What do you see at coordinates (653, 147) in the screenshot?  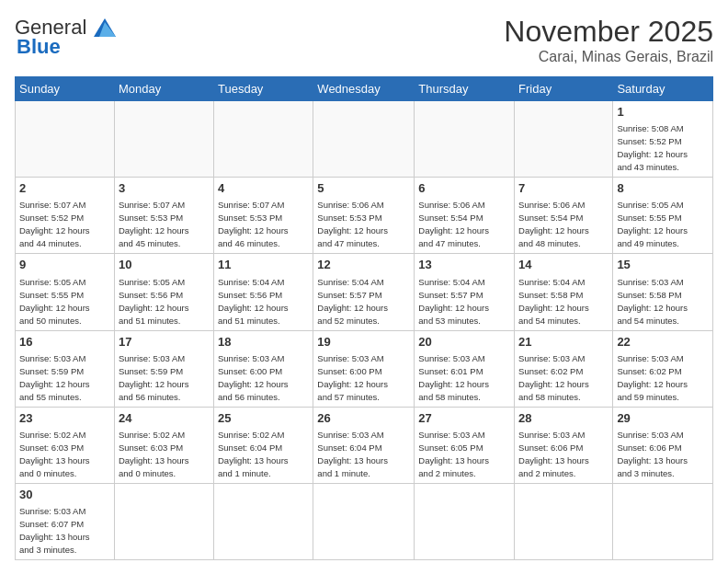 I see `day-info: Sunrise: 5:08 AM Sunset: 5:52 PM Dayligh…` at bounding box center [653, 147].